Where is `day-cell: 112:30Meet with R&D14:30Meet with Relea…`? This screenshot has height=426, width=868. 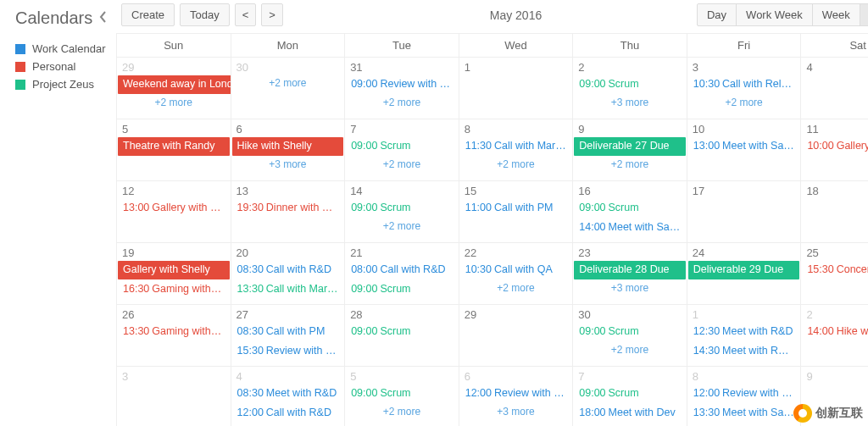
day-cell: 112:30Meet with R&D14:30Meet with Relea… is located at coordinates (744, 335).